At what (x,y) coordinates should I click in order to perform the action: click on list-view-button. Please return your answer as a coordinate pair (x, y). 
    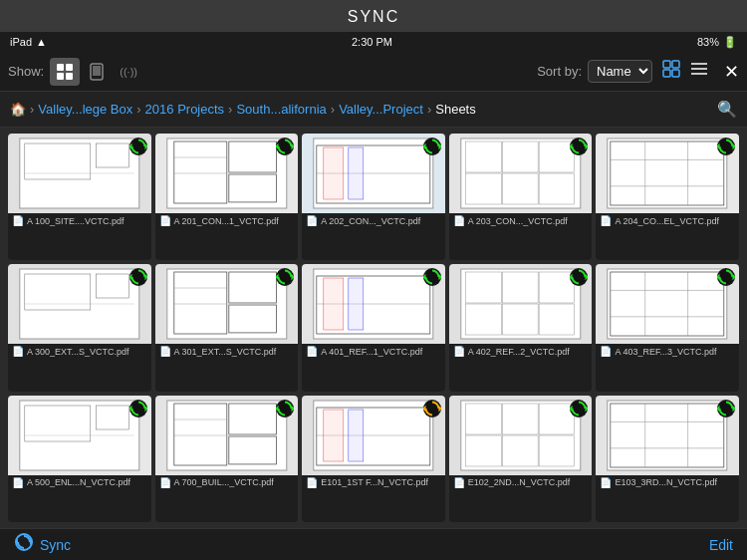
    Looking at the image, I should click on (699, 72).